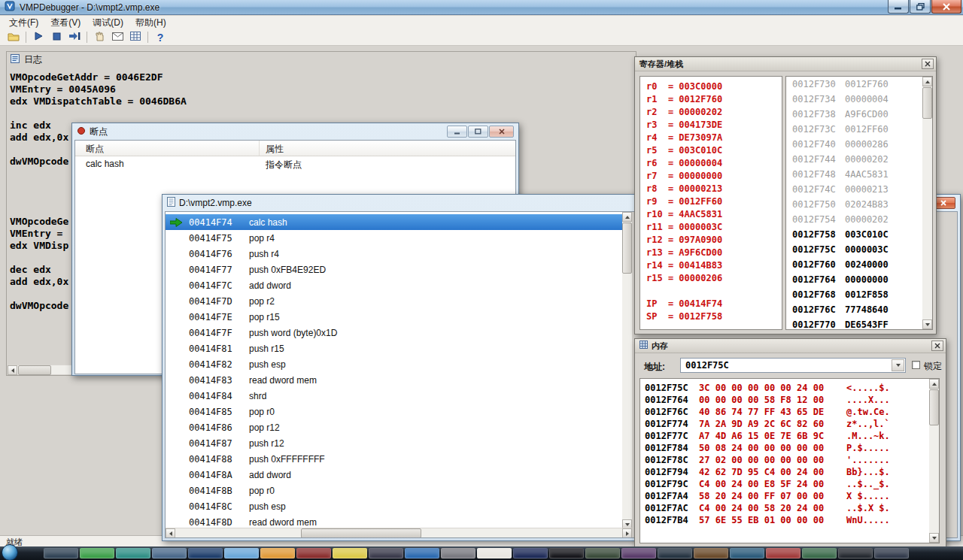 The image size is (963, 560). Describe the element at coordinates (859, 144) in the screenshot. I see `stack-row: 0012F74000000286` at that location.